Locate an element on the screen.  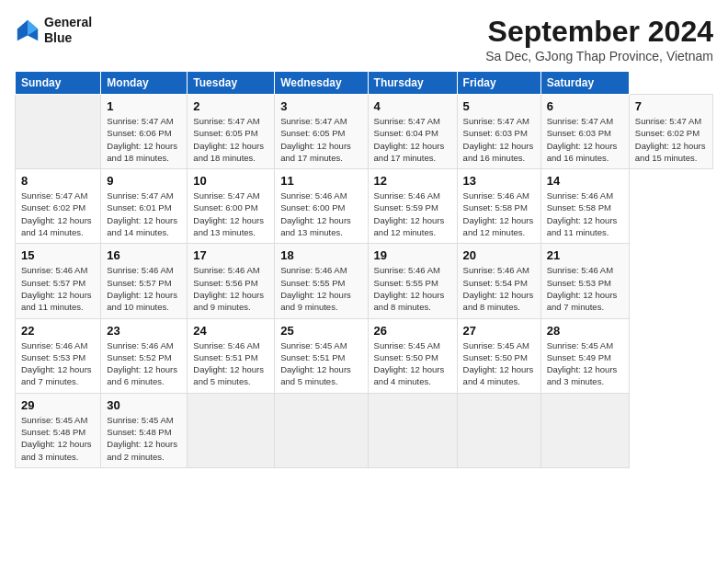
day-info: Sunrise: 5:46 AMSunset: 5:56 PMDaylight:… is located at coordinates (228, 289).